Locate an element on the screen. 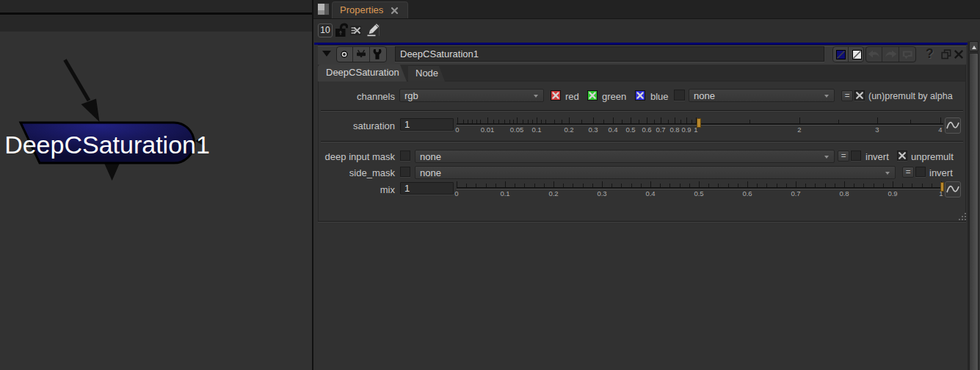 Image resolution: width=980 pixels, height=370 pixels. svg-text: DeepCSaturation1 is located at coordinates (107, 145).